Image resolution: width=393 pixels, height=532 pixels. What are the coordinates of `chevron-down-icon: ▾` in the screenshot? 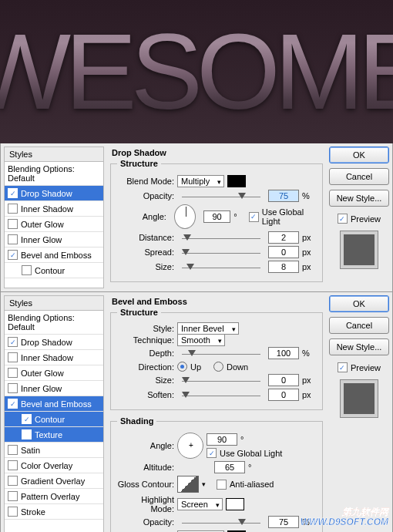 It's located at (203, 484).